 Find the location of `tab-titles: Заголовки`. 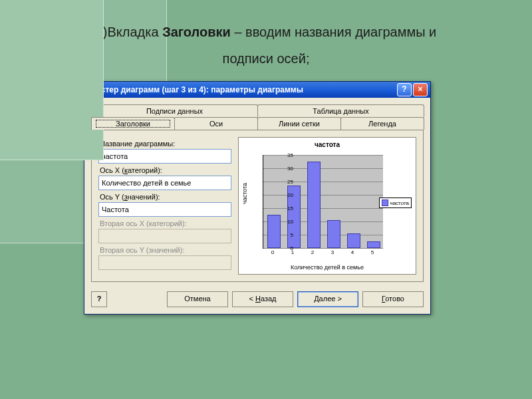

tab-titles: Заголовки is located at coordinates (133, 124).